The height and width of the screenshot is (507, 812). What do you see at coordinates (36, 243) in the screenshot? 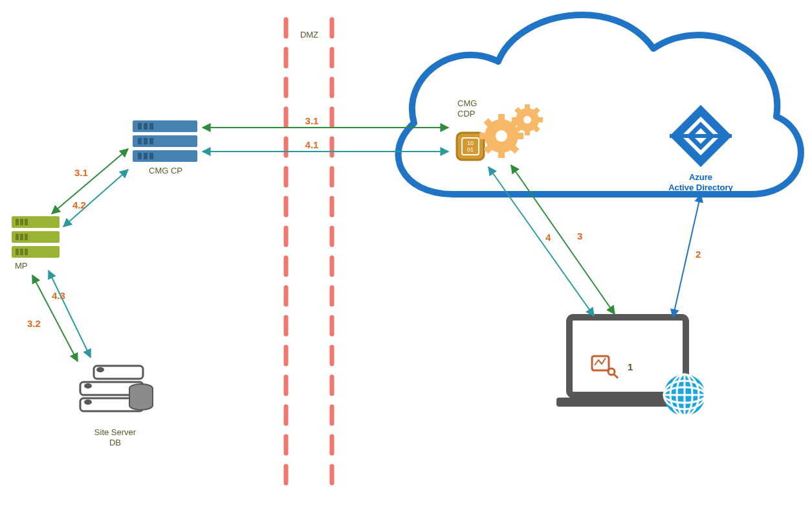
I see `mp-server-icon: MP` at bounding box center [36, 243].